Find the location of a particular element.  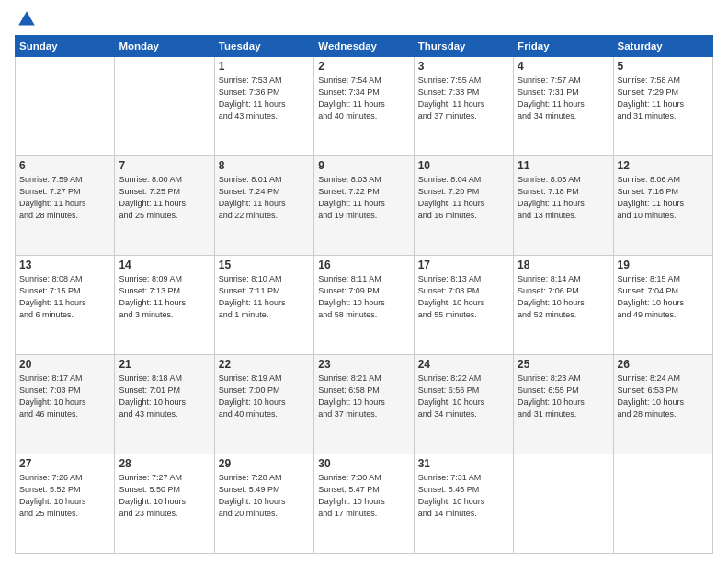

day-number: 29 is located at coordinates (265, 464).